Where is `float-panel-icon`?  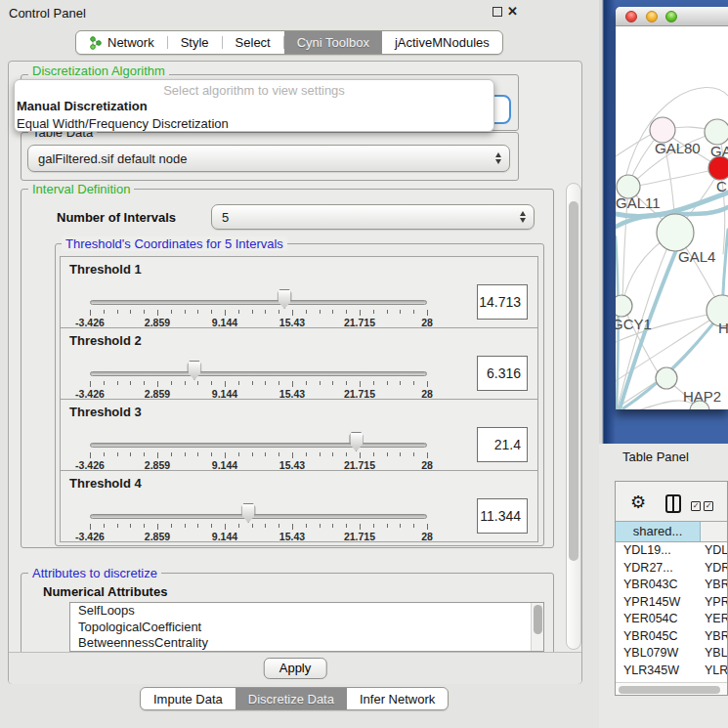
float-panel-icon is located at coordinates (497, 12).